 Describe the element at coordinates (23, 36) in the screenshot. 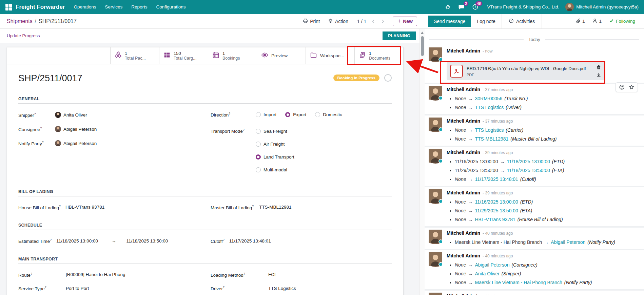

I see `update-progress-button: Update Progress` at that location.